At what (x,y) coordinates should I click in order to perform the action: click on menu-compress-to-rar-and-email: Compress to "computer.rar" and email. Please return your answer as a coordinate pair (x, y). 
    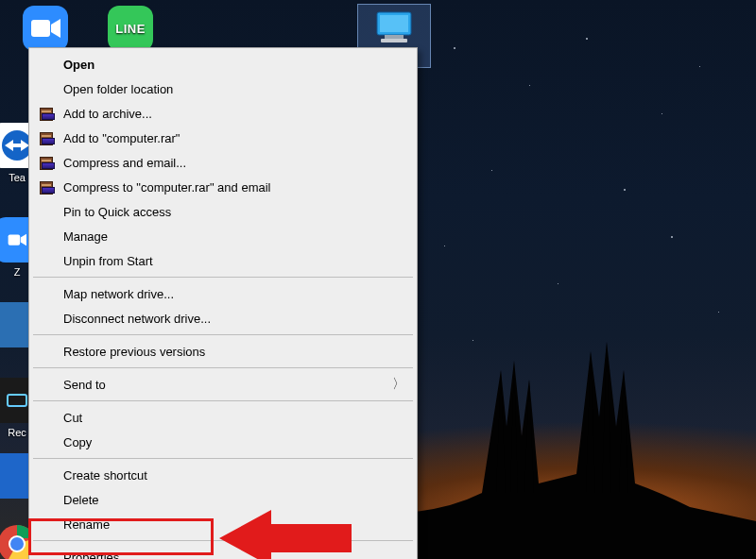
    Looking at the image, I should click on (223, 187).